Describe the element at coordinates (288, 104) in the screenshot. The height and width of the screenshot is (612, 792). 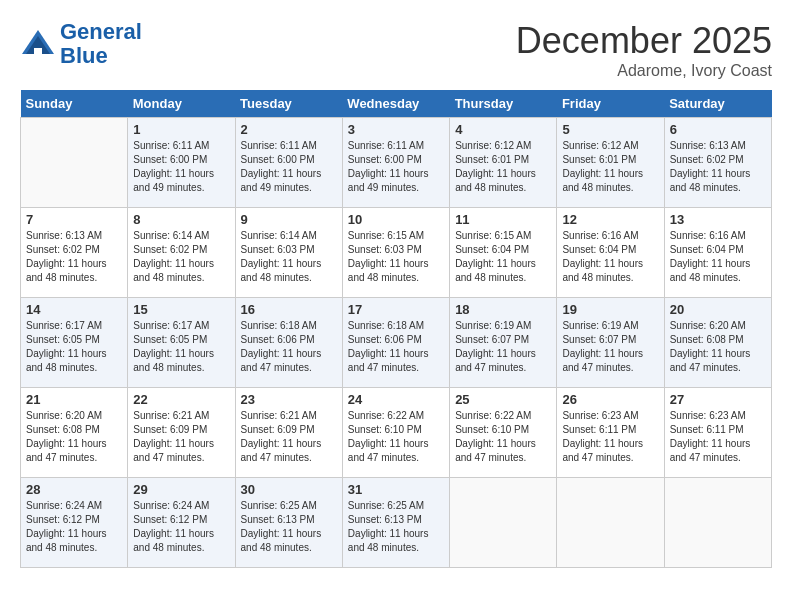
I see `col-tuesday: Tuesday` at that location.